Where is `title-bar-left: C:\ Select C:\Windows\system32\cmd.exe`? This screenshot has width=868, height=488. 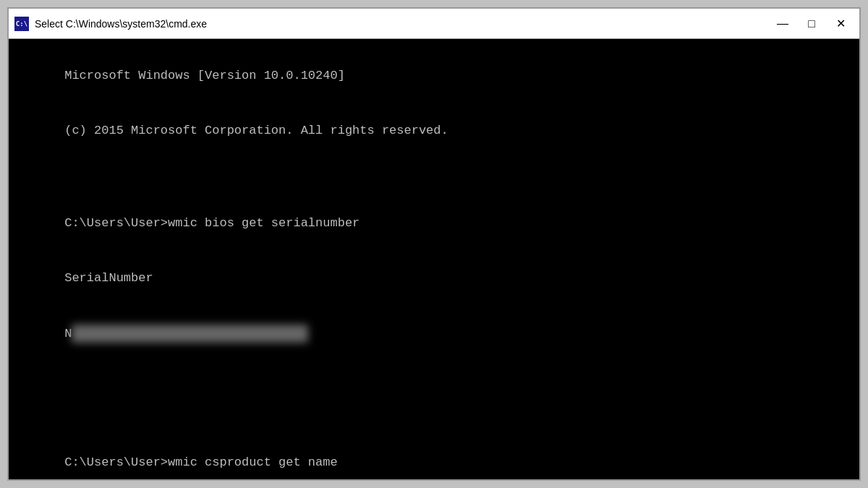 title-bar-left: C:\ Select C:\Windows\system32\cmd.exe is located at coordinates (111, 24).